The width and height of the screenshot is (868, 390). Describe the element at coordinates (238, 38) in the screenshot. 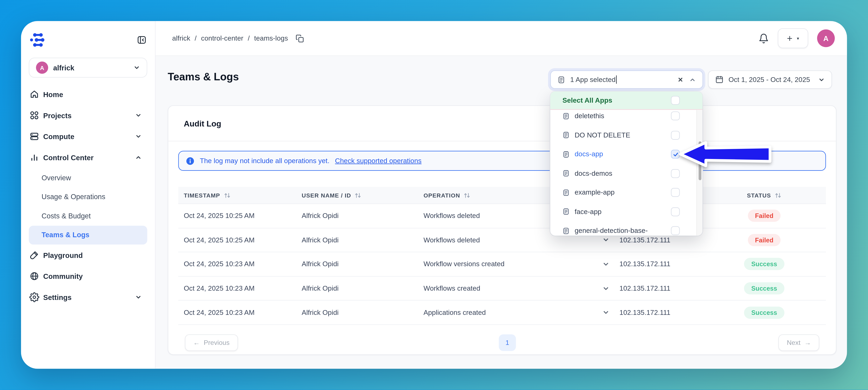

I see `breadcrumb: alfrick / control-center / teams-logs` at that location.